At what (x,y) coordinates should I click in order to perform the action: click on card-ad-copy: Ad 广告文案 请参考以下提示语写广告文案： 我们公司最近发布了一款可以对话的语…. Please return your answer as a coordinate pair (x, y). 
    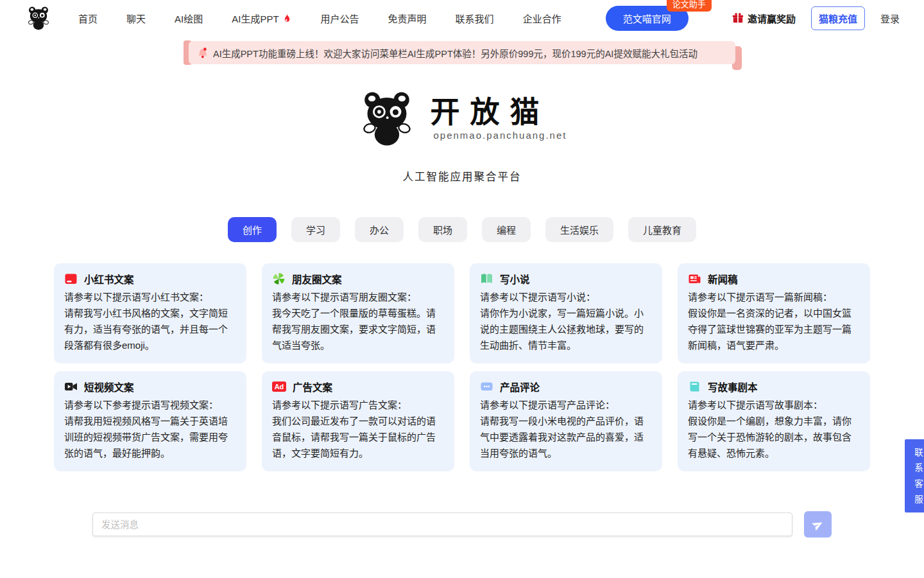
    Looking at the image, I should click on (358, 421).